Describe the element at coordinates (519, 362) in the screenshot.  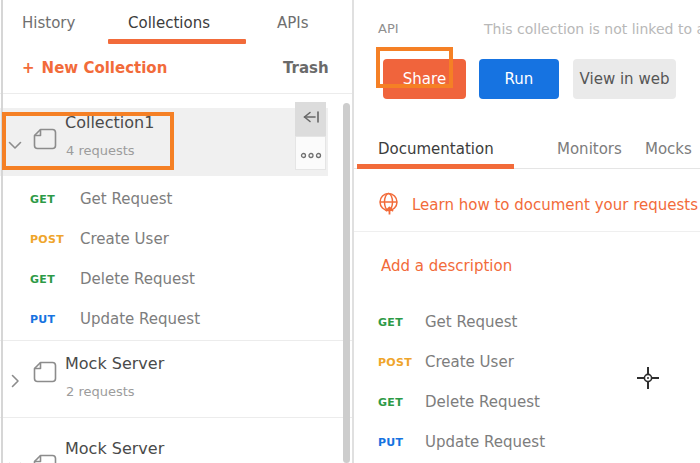
I see `doc-request-row-post: POST Create User` at that location.